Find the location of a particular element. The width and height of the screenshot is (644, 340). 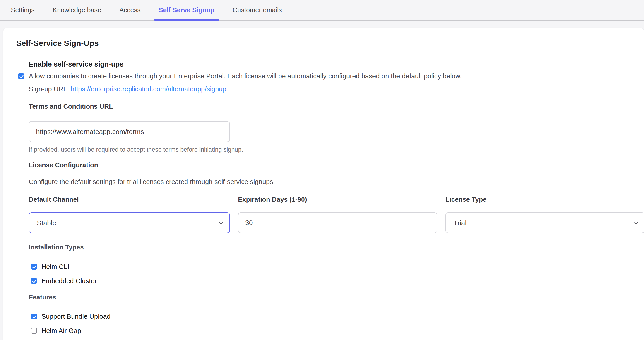

helm-cli-label: Helm CLI is located at coordinates (56, 267).